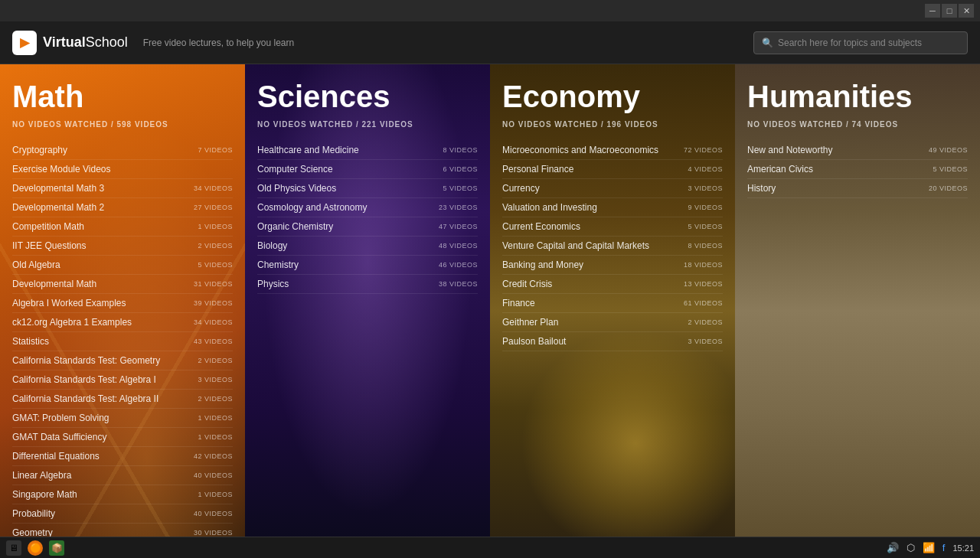 The height and width of the screenshot is (558, 980). Describe the element at coordinates (612, 170) in the screenshot. I see `list-item: Personal Finance4 VIDEOS` at that location.